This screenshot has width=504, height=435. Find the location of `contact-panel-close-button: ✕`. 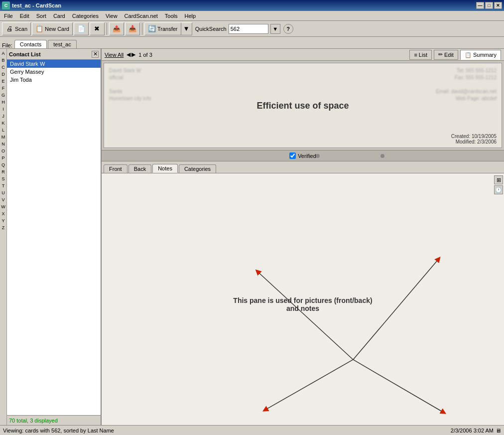

contact-panel-close-button: ✕ is located at coordinates (95, 54).